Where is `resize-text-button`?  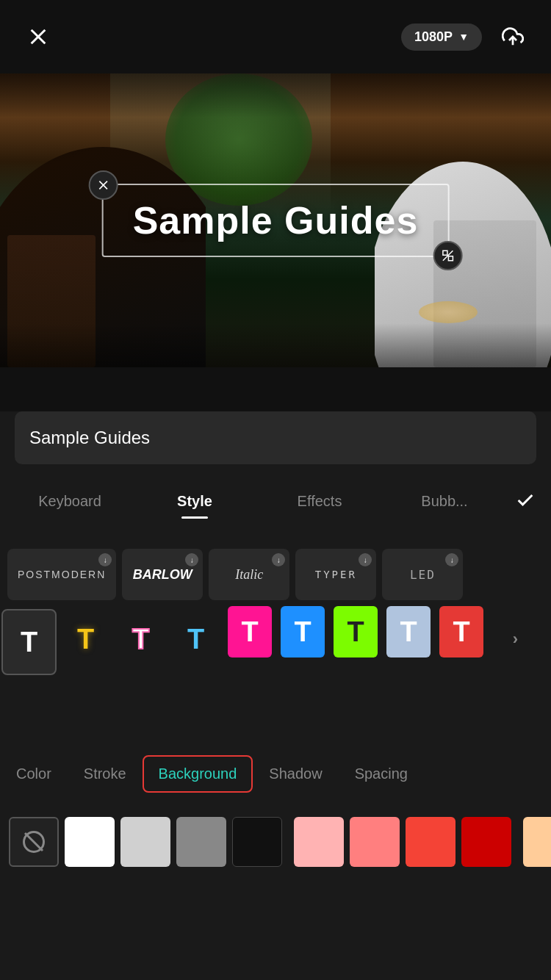
resize-text-button is located at coordinates (447, 256).